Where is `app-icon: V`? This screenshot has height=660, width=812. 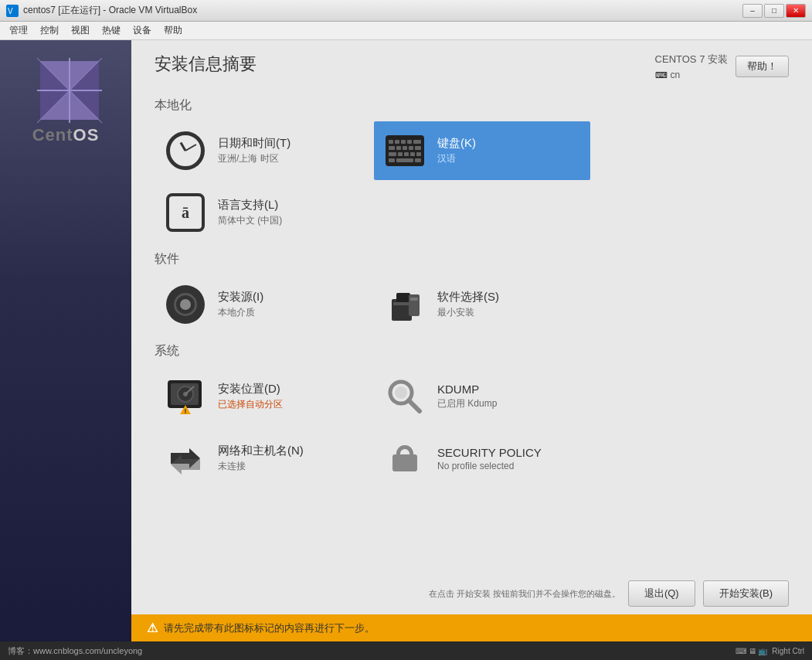
app-icon: V is located at coordinates (12, 11).